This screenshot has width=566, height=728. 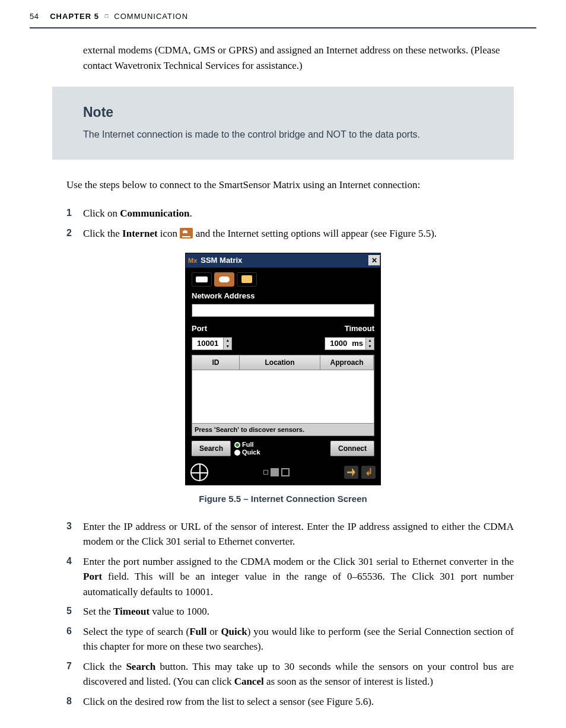 What do you see at coordinates (283, 330) in the screenshot?
I see `port-timeout-labels: Port Timeout` at bounding box center [283, 330].